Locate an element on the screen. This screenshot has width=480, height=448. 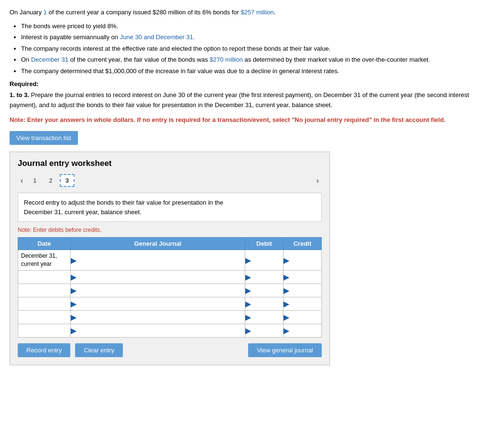
bullet-1: The bonds were priced to yield 8%. is located at coordinates (246, 26).